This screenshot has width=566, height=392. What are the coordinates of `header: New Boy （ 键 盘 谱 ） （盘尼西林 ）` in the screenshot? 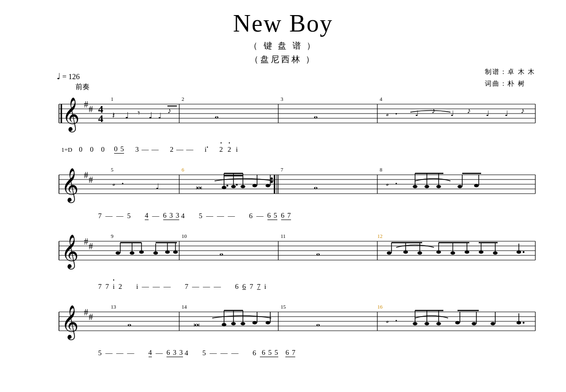 It's located at (283, 38).